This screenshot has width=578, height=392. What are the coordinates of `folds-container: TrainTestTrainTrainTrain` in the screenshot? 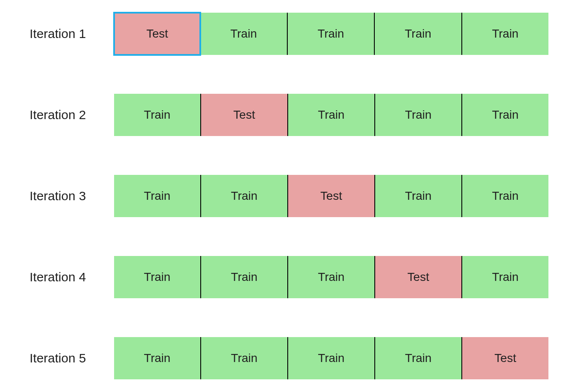 It's located at (331, 115).